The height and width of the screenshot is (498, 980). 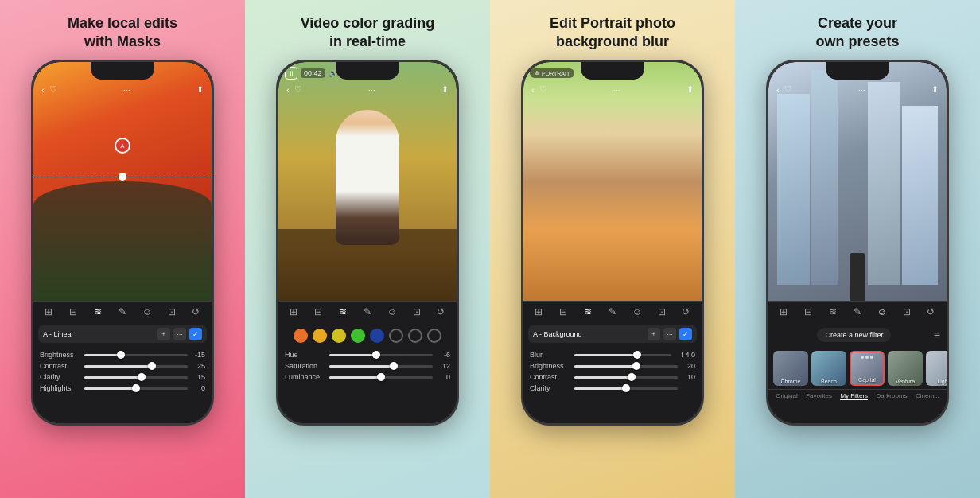 I want to click on share-icon-2: ⬆, so click(x=445, y=89).